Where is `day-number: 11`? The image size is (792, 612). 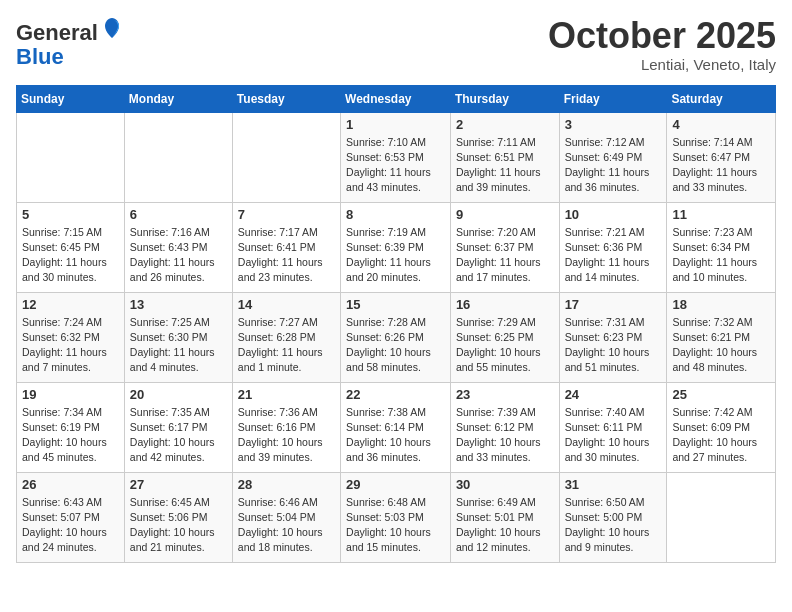 day-number: 11 is located at coordinates (721, 214).